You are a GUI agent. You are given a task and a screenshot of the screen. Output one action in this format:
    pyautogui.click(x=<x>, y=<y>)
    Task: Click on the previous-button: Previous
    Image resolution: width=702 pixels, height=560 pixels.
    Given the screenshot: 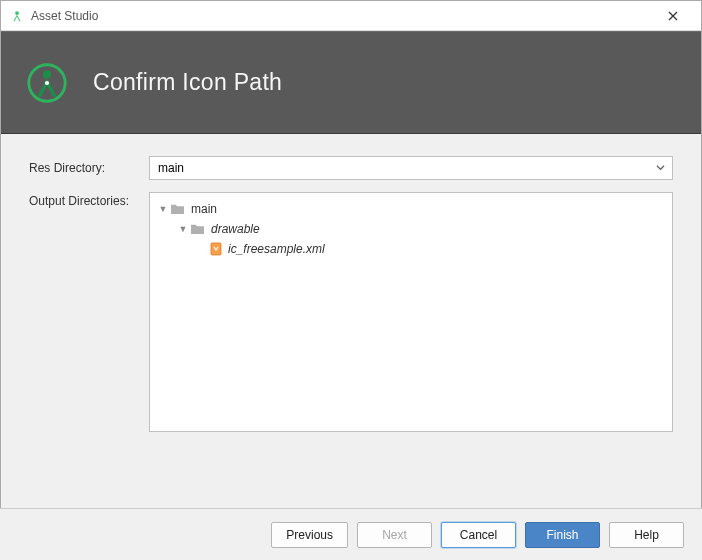 What is the action you would take?
    pyautogui.click(x=310, y=535)
    